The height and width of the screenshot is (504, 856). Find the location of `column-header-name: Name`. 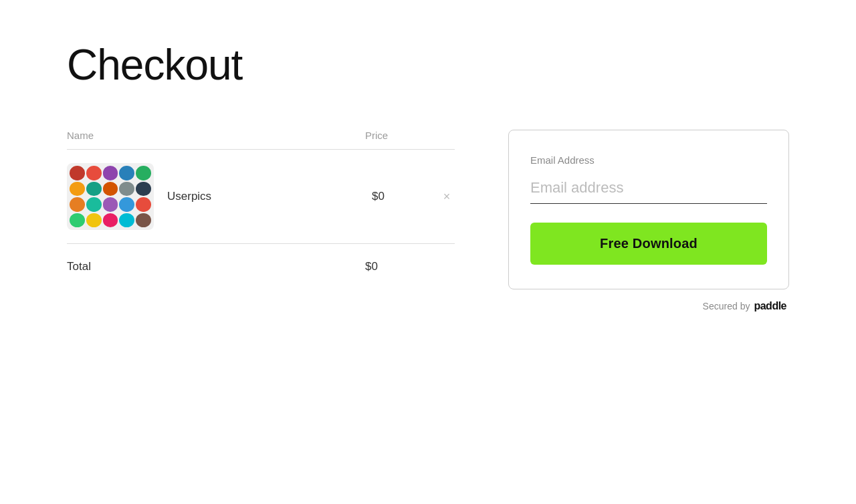

column-header-name: Name is located at coordinates (216, 135).